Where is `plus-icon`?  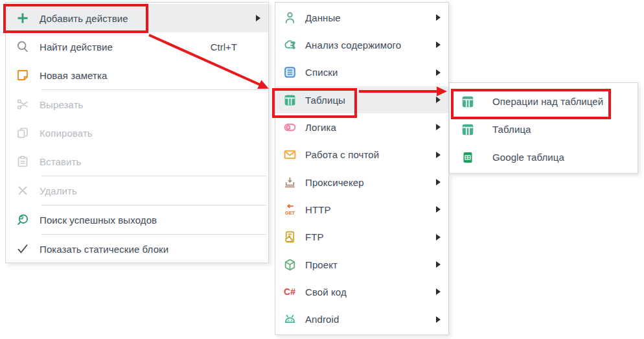
plus-icon is located at coordinates (23, 18).